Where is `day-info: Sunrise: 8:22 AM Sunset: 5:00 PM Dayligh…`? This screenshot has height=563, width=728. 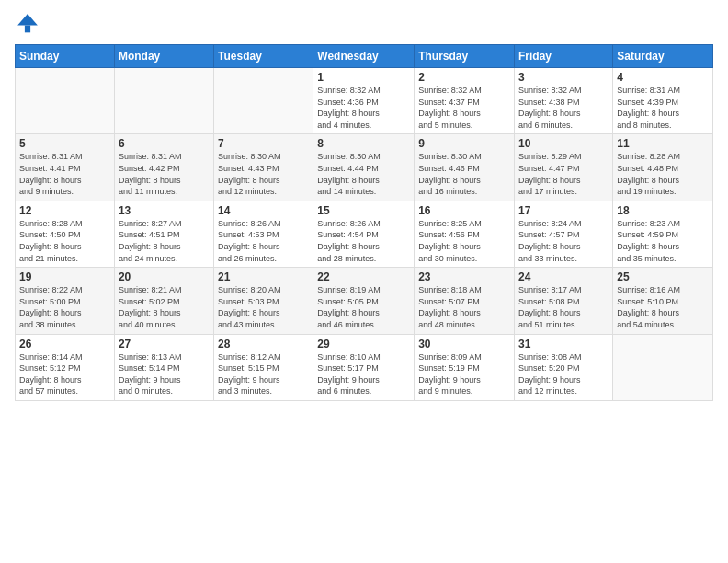 day-info: Sunrise: 8:22 AM Sunset: 5:00 PM Dayligh… is located at coordinates (64, 307).